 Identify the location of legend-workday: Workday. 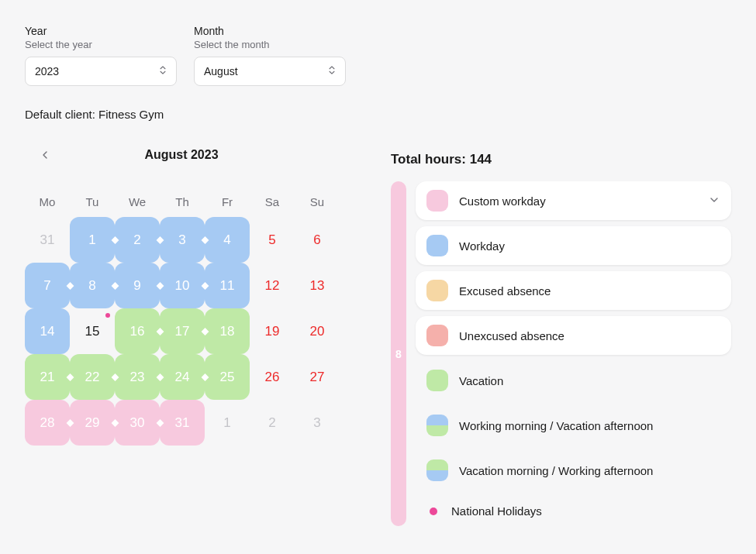
(574, 246).